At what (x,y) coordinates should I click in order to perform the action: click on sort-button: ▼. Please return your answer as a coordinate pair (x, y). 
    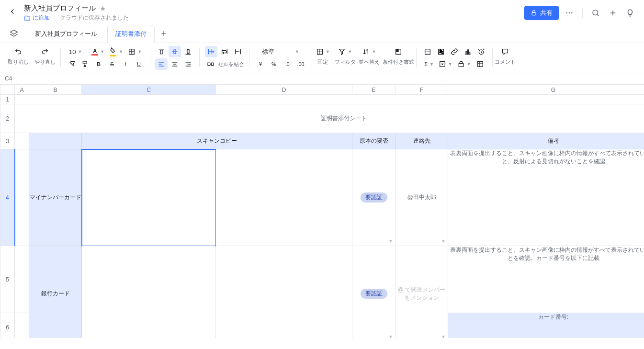
    Looking at the image, I should click on (369, 52).